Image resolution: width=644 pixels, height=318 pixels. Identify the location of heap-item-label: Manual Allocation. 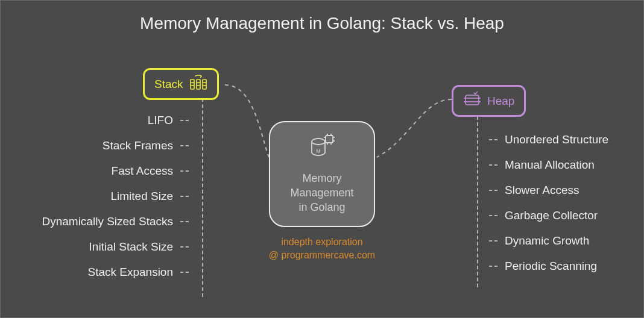
(550, 165).